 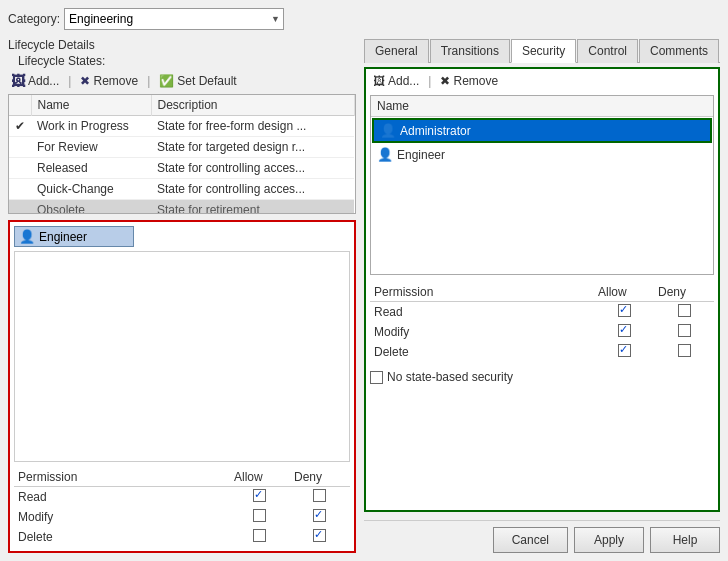 What do you see at coordinates (684, 350) in the screenshot?
I see `right-delete-deny-checkbox` at bounding box center [684, 350].